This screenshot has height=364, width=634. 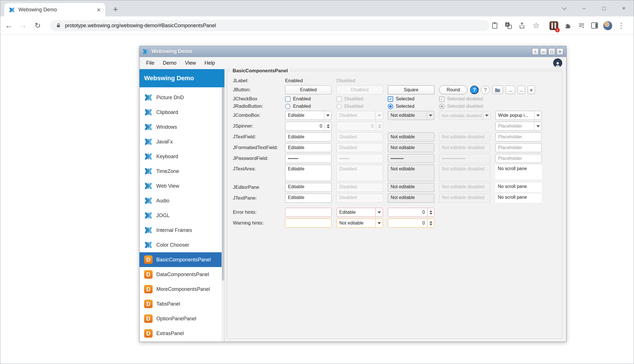 What do you see at coordinates (182, 333) in the screenshot?
I see `sidebar-item-extras-panel: DExtrasPanel` at bounding box center [182, 333].